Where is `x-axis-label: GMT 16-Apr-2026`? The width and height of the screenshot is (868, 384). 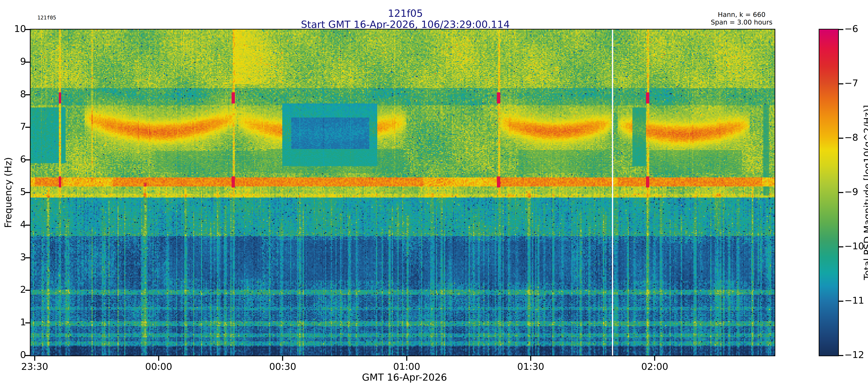
x-axis-label: GMT 16-Apr-2026 is located at coordinates (404, 377).